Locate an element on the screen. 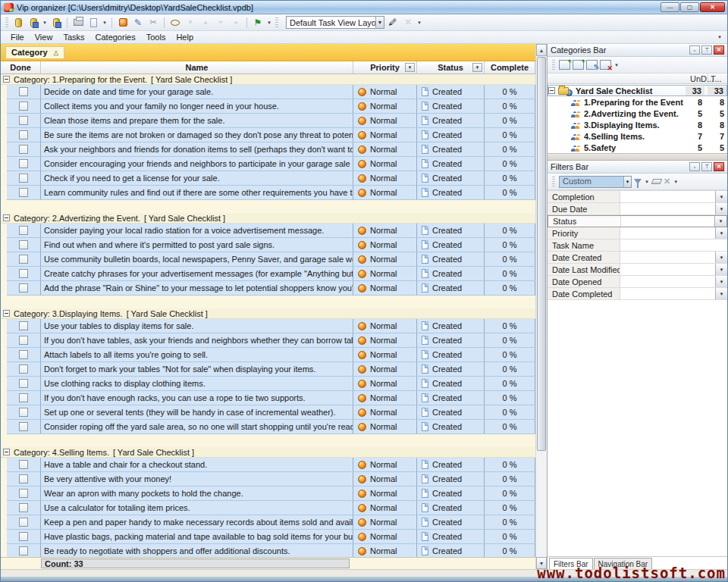 The width and height of the screenshot is (728, 582). tree-category-row: 5.Safety55 is located at coordinates (637, 147).